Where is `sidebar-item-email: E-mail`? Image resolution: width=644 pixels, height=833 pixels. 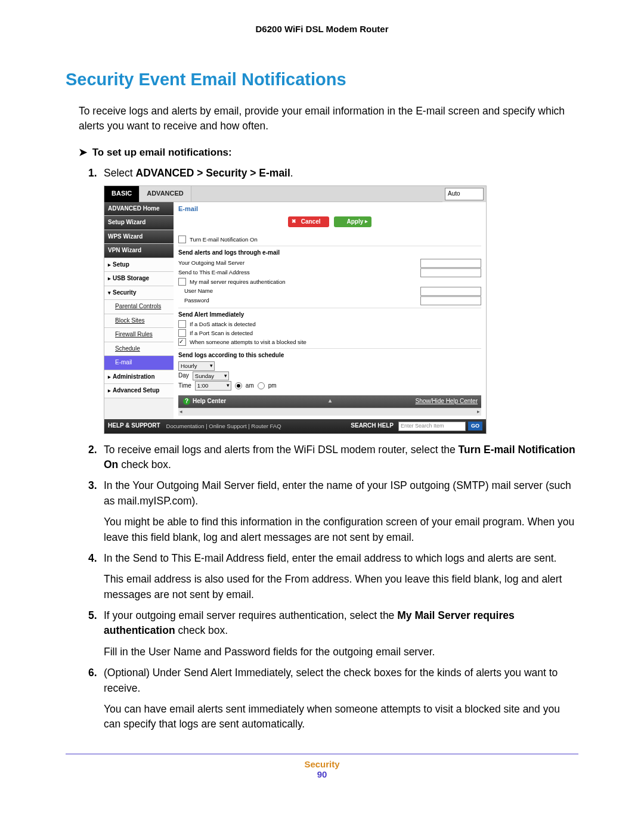
sidebar-item-email: E-mail is located at coordinates (139, 363).